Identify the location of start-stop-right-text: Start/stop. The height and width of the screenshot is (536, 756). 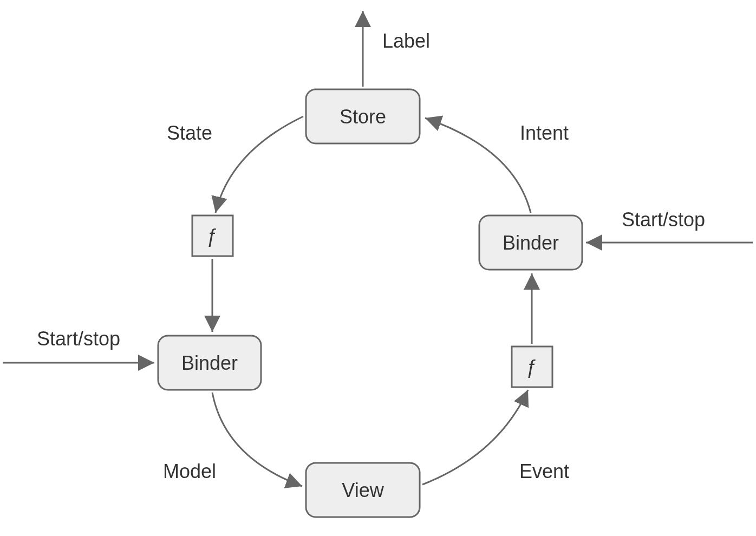
(663, 220).